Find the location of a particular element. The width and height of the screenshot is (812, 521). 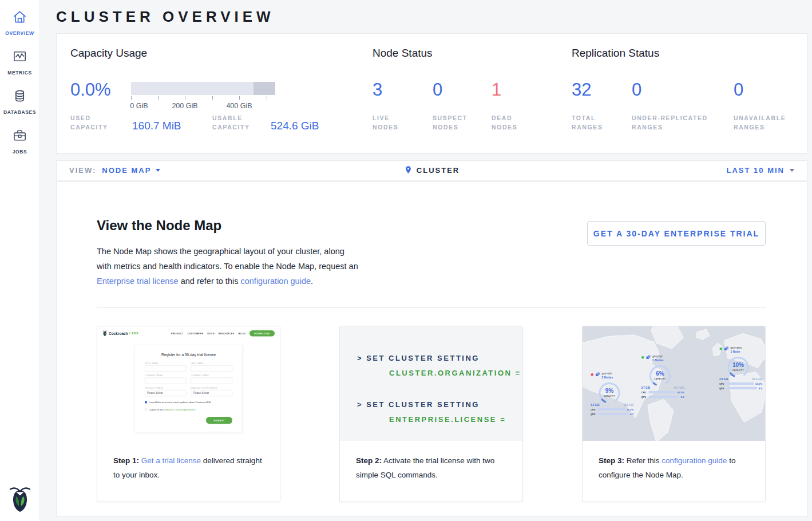

usable-capacity-value: 524.6 GiB is located at coordinates (295, 126).